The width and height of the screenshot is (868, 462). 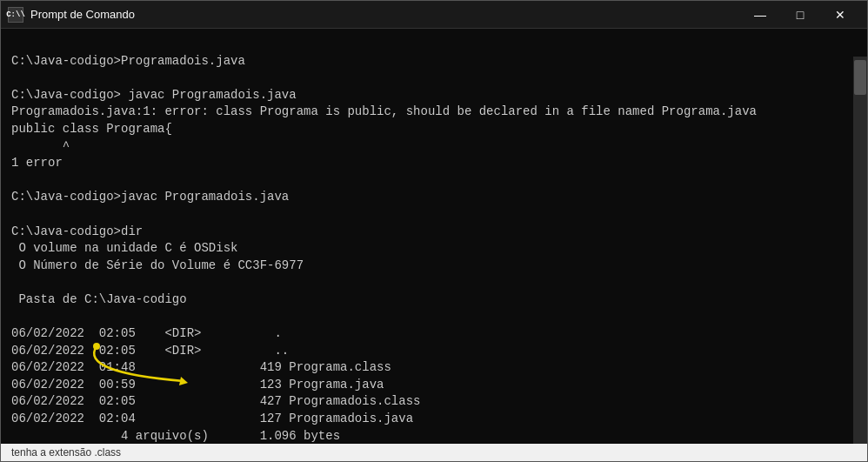 I want to click on scrollbar-thumb, so click(x=860, y=77).